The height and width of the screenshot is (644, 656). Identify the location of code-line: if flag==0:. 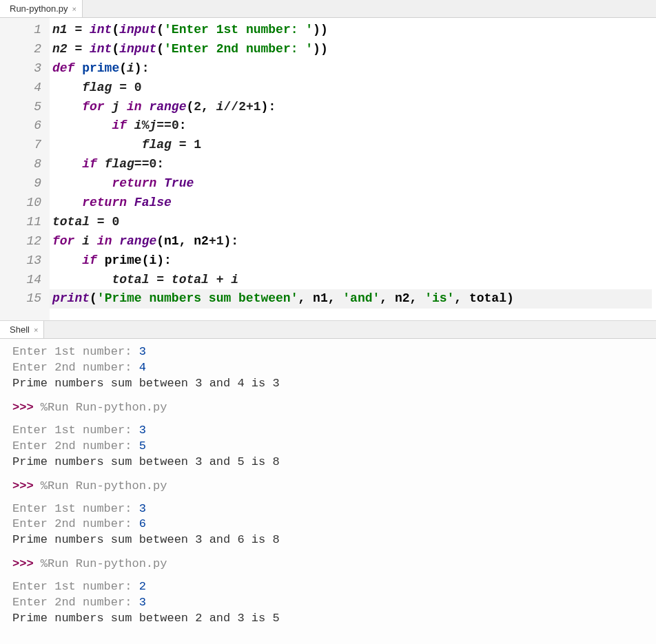
(108, 164).